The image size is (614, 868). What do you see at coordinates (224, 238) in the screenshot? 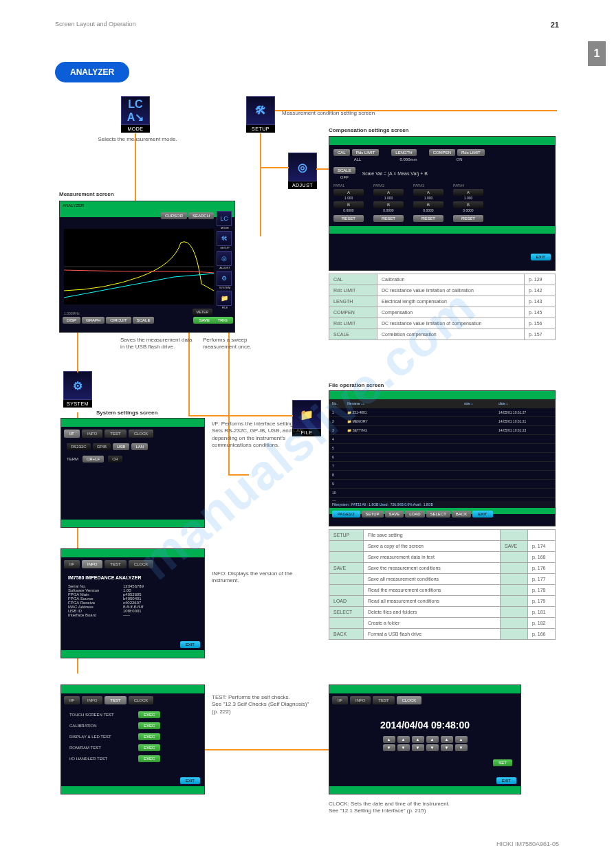
I see `side-setup-icon: 🛠` at bounding box center [224, 238].